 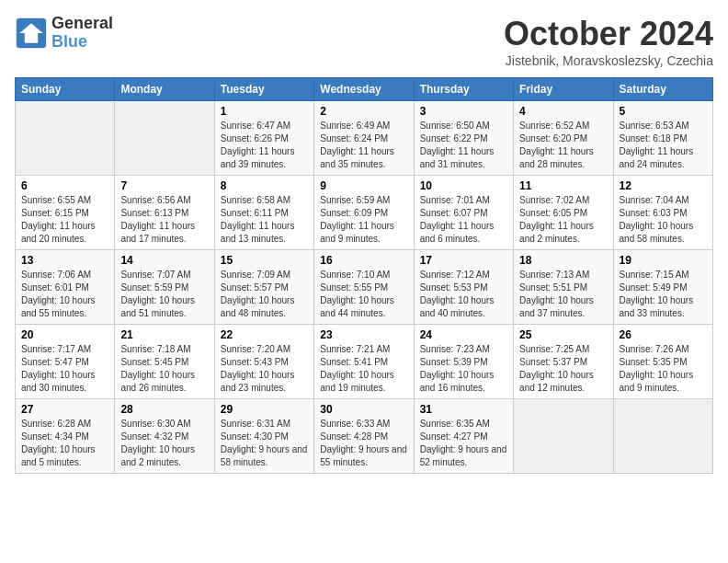 What do you see at coordinates (463, 335) in the screenshot?
I see `day-number: 24` at bounding box center [463, 335].